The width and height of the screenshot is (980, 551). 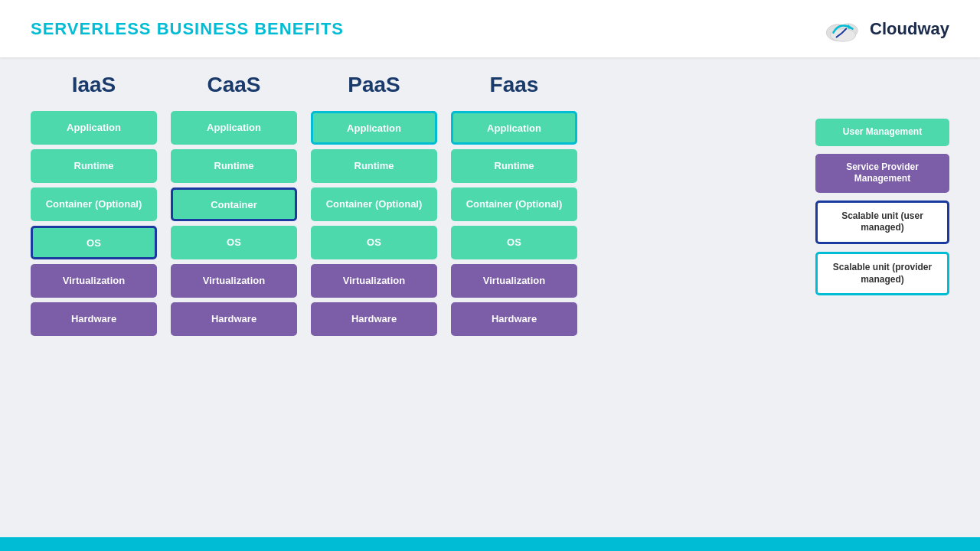 I want to click on box-caas-4: Virtualization, so click(x=234, y=281).